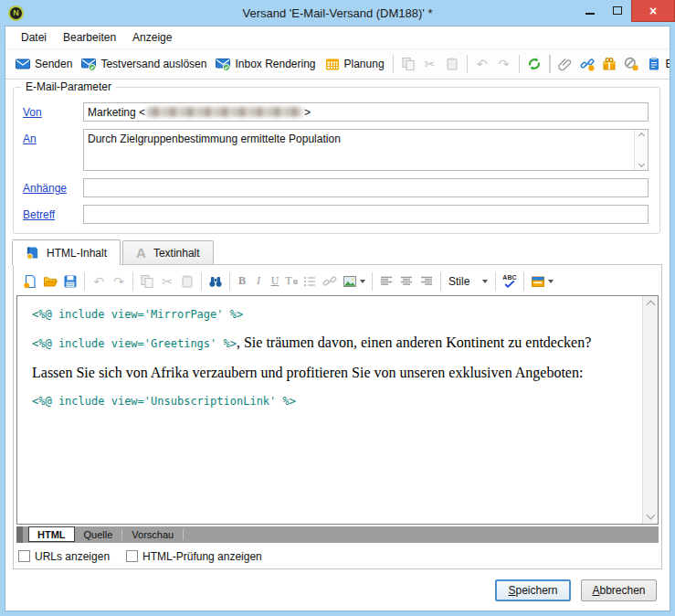 This screenshot has height=616, width=675. What do you see at coordinates (510, 281) in the screenshot?
I see `spellcheck-button: ABC` at bounding box center [510, 281].